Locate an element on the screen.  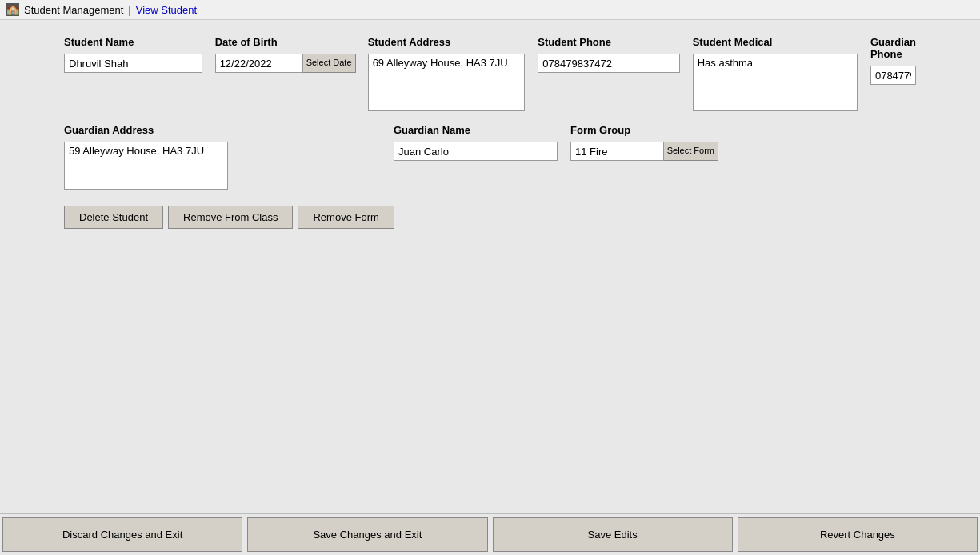
row-1: Student Name Date of Birth Select Date S… is located at coordinates (490, 74).